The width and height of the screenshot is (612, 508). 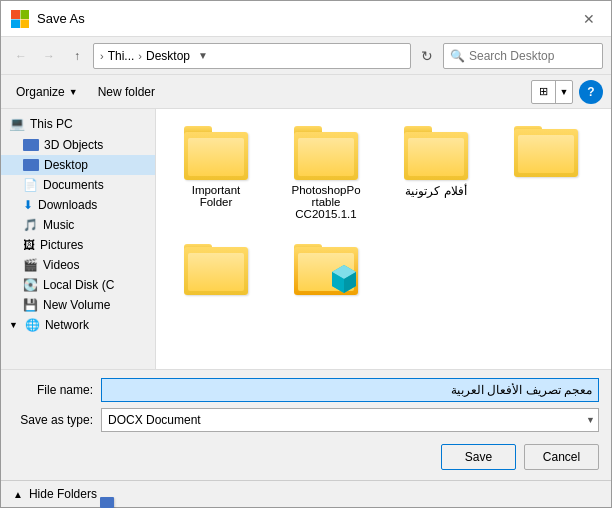 I want to click on action-row: Save Cancel, so click(x=306, y=455).